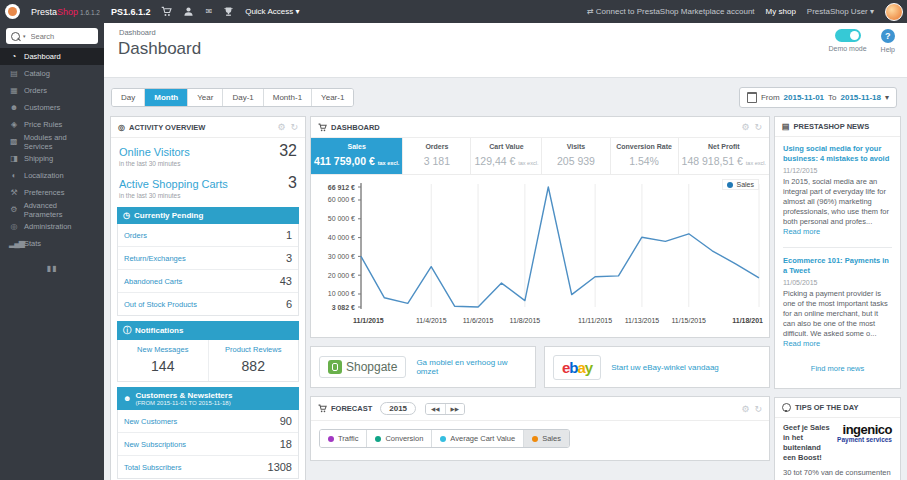 The height and width of the screenshot is (480, 907). What do you see at coordinates (724, 156) in the screenshot?
I see `kpi-net-profit: Net Profit148 918,51 € tax excl.` at bounding box center [724, 156].